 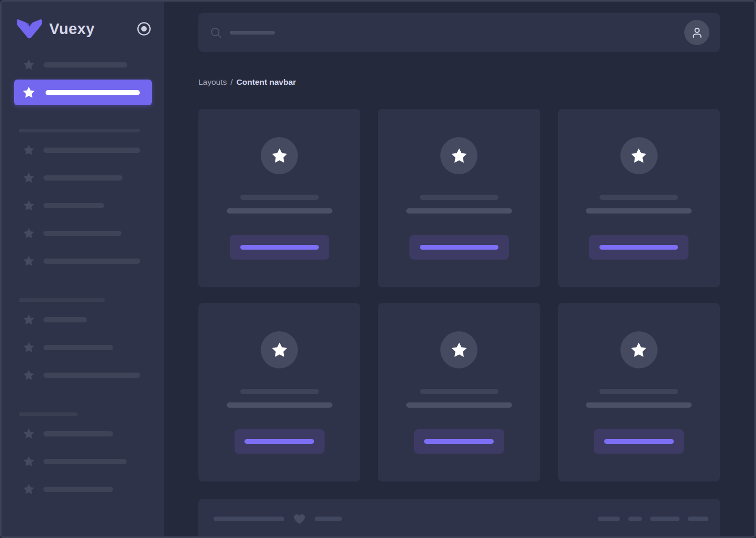 What do you see at coordinates (29, 29) in the screenshot?
I see `vuexy-logo-icon` at bounding box center [29, 29].